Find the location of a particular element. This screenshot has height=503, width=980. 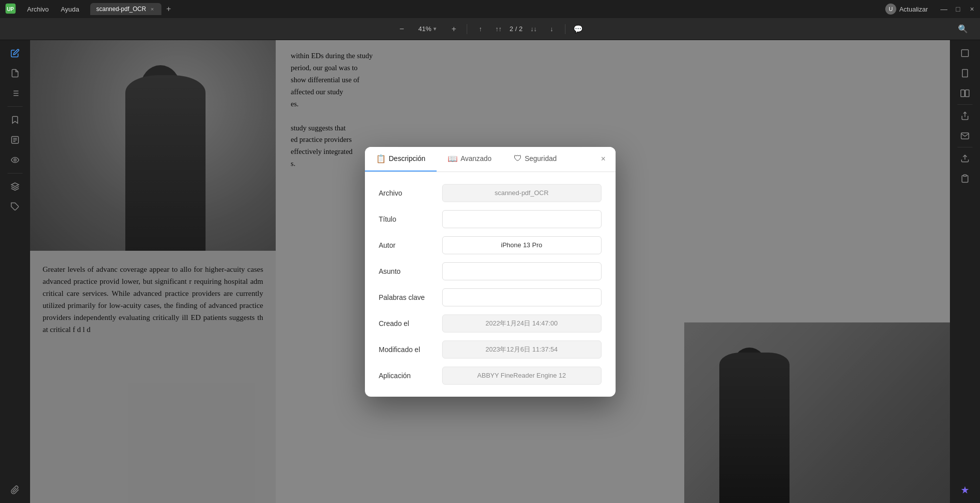

left-sidebar is located at coordinates (15, 272).